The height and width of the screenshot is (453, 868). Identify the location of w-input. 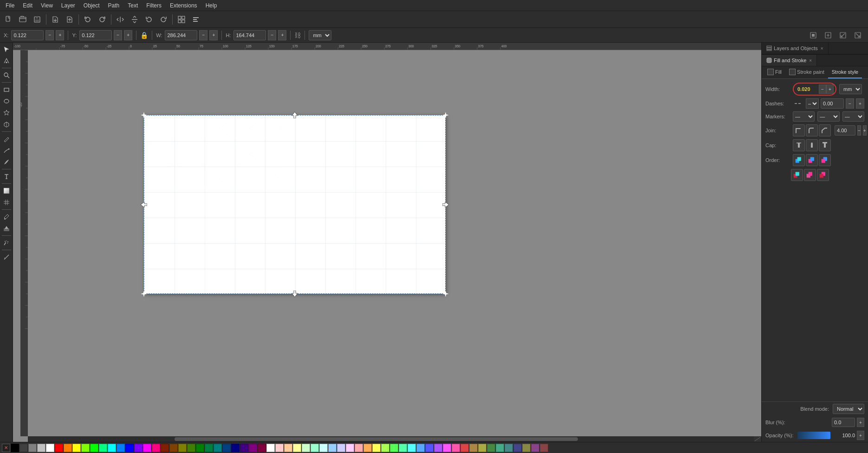
(181, 35).